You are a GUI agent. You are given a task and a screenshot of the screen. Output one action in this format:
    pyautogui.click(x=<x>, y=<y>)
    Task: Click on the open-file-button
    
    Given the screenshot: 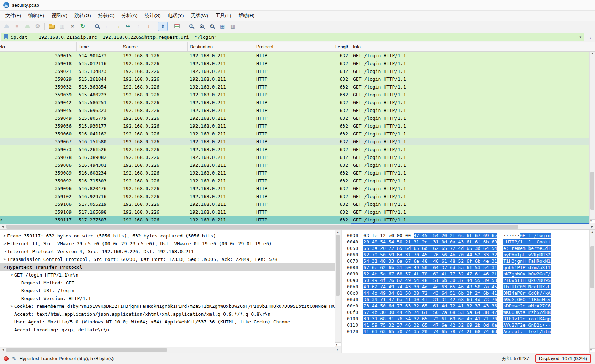 What is the action you would take?
    pyautogui.click(x=52, y=26)
    